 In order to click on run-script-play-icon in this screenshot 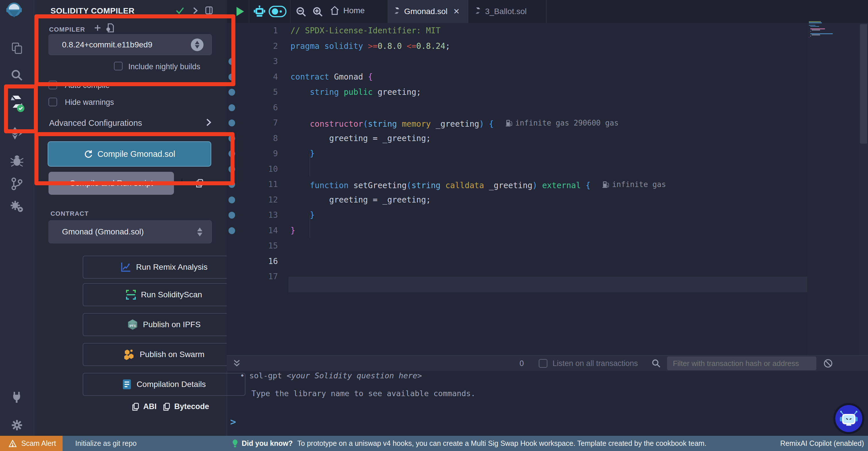, I will do `click(240, 11)`.